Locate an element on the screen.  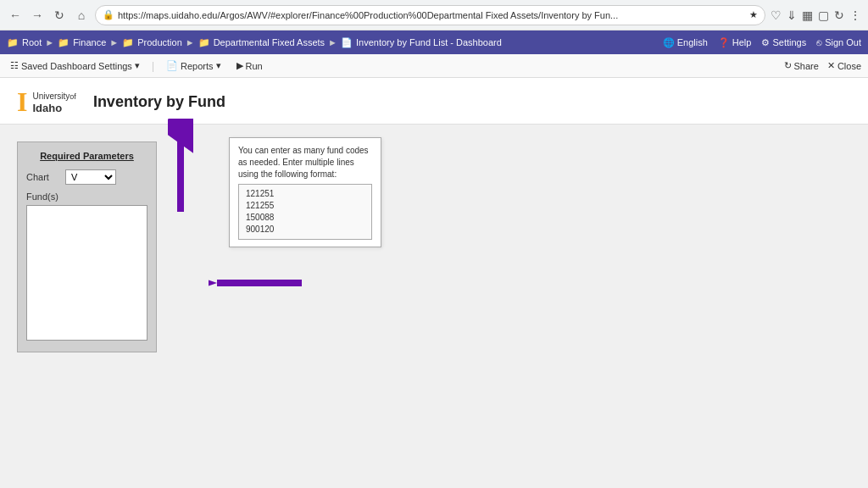
folder-icon-3: 📁 is located at coordinates (128, 42).